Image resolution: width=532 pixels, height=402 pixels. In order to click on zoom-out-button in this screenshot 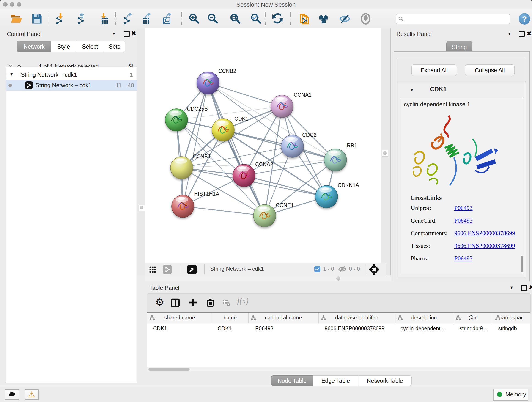, I will do `click(213, 19)`.